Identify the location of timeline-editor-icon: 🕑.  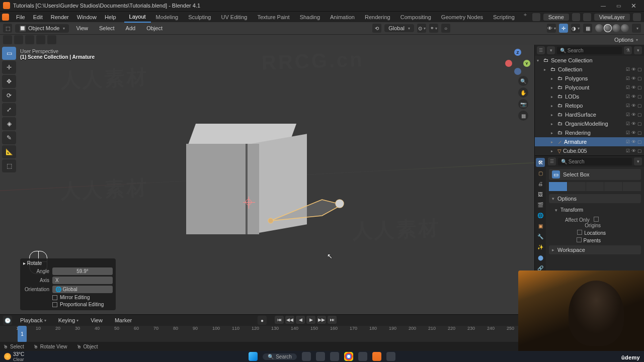
(8, 320).